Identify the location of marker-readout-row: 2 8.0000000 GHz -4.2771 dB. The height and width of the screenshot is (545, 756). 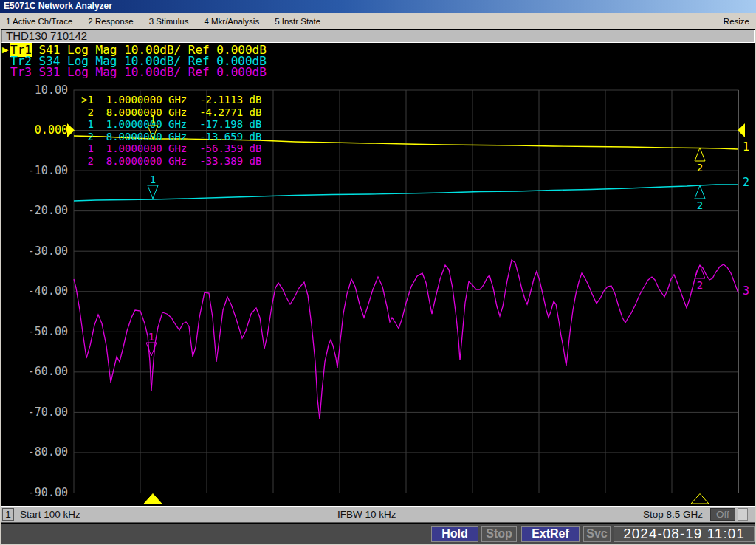
(171, 112).